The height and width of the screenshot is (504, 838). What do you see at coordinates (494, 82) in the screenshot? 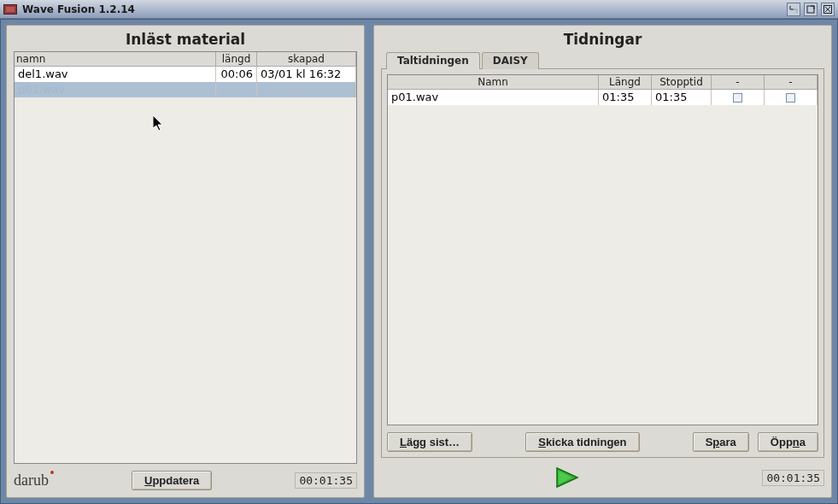
I see `tidning-col-name: Namn` at bounding box center [494, 82].